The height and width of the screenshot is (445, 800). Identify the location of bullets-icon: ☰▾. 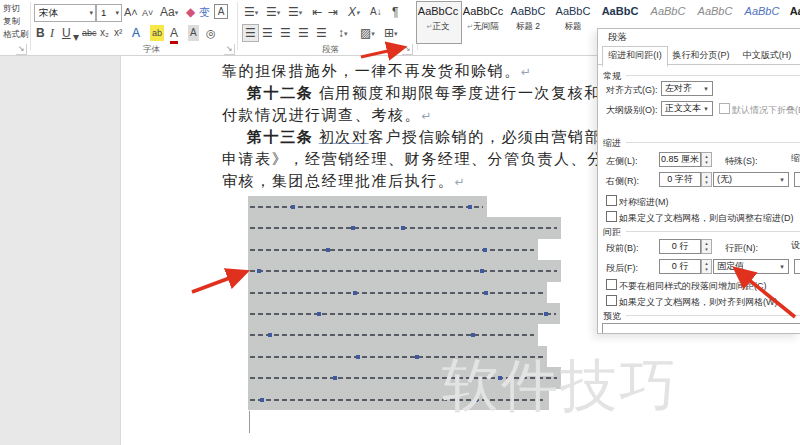
(251, 12).